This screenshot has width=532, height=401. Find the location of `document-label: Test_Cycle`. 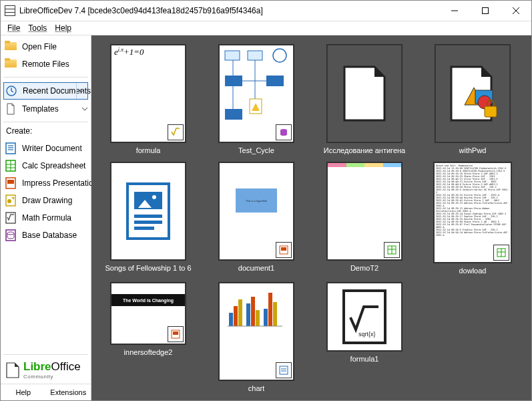

document-label: Test_Cycle is located at coordinates (256, 150).